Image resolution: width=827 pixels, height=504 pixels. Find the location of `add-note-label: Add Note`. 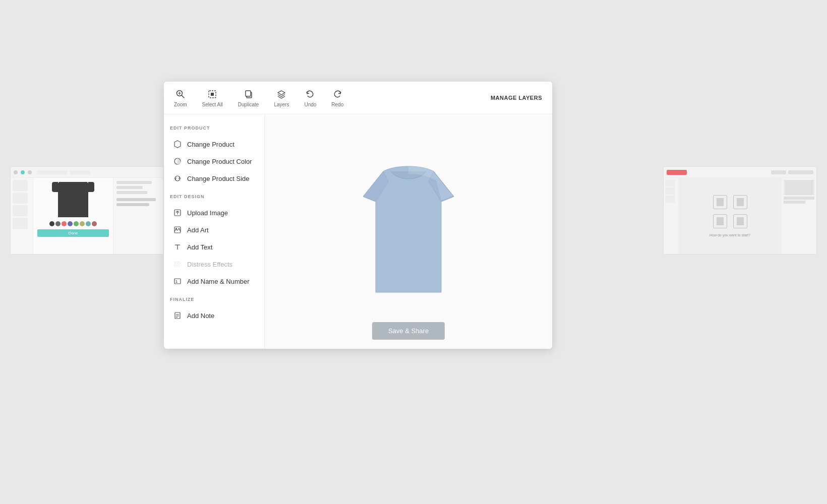

add-note-label: Add Note is located at coordinates (201, 316).